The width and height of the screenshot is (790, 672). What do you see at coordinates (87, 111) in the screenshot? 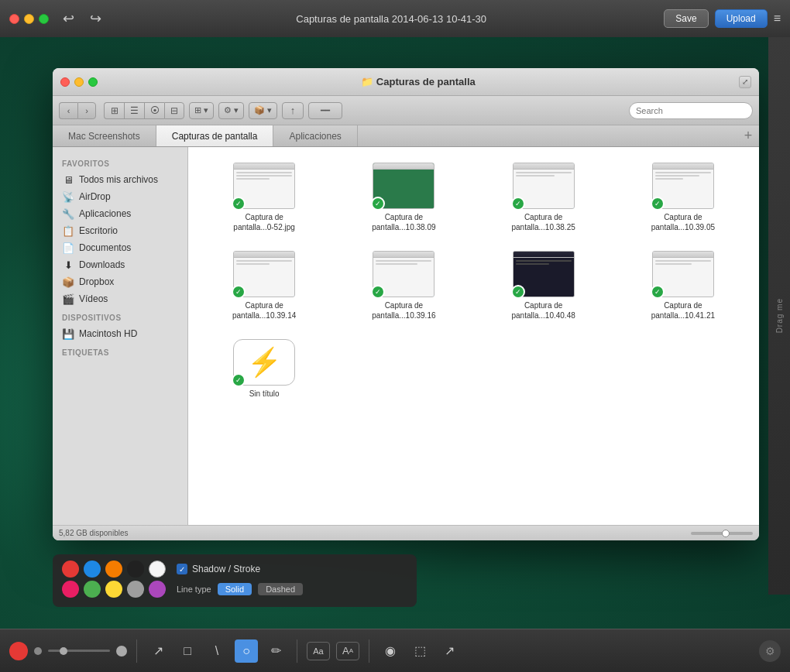
I see `forward-button: ›` at bounding box center [87, 111].